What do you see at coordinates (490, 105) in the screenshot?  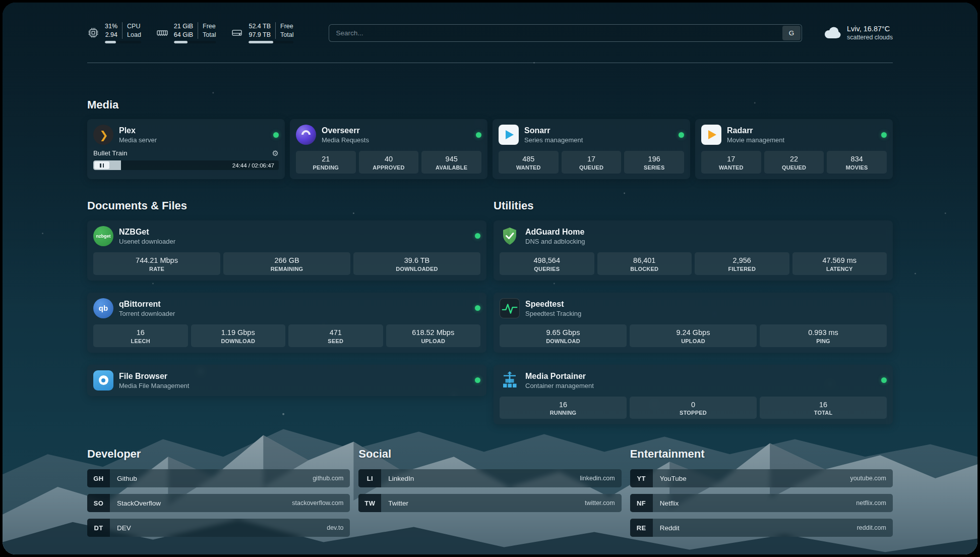 I see `section-title-media: Media` at bounding box center [490, 105].